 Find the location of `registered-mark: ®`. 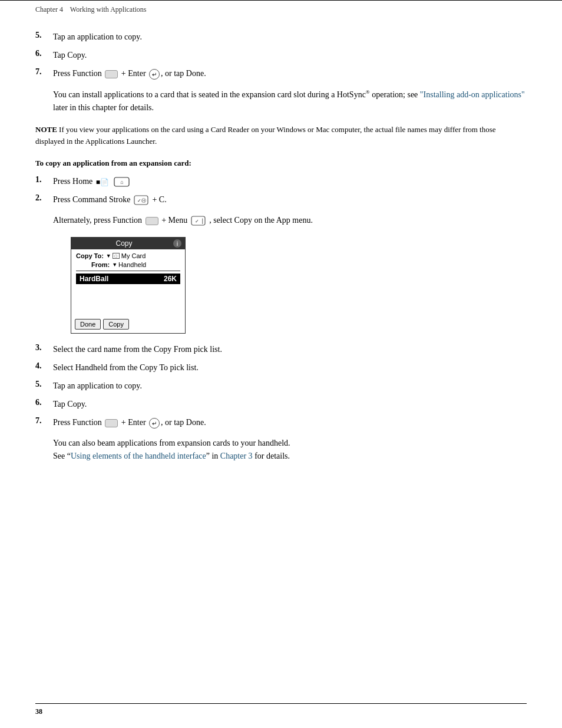

registered-mark: ® is located at coordinates (368, 92).